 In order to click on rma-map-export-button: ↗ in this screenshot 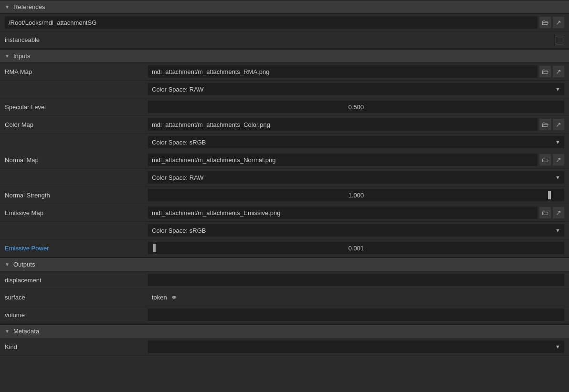, I will do `click(558, 72)`.